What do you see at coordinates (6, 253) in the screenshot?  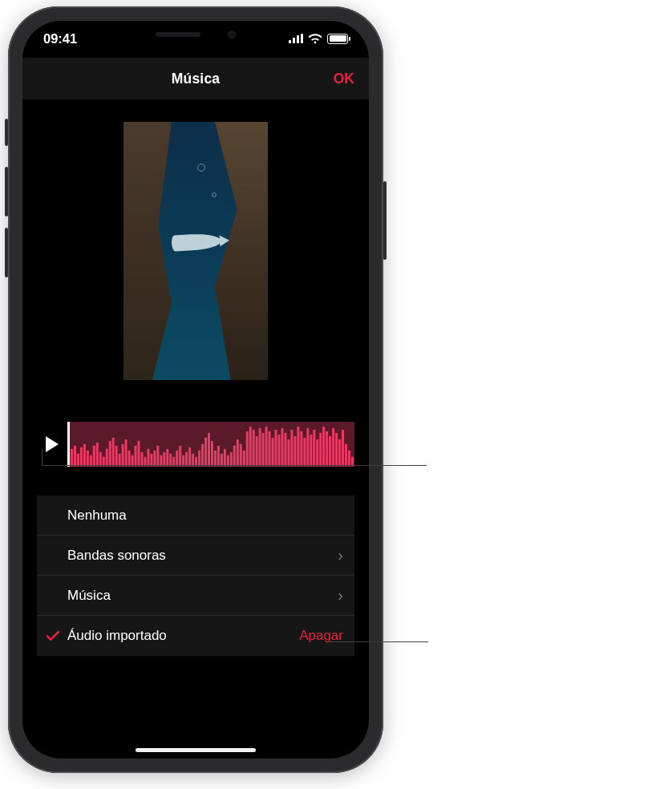 I see `volume-down-button` at bounding box center [6, 253].